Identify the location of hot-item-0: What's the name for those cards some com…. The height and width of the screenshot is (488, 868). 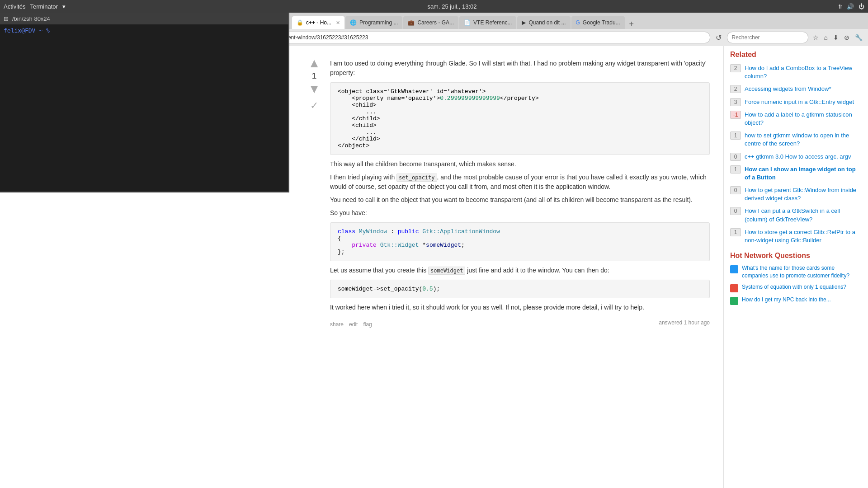
(796, 272).